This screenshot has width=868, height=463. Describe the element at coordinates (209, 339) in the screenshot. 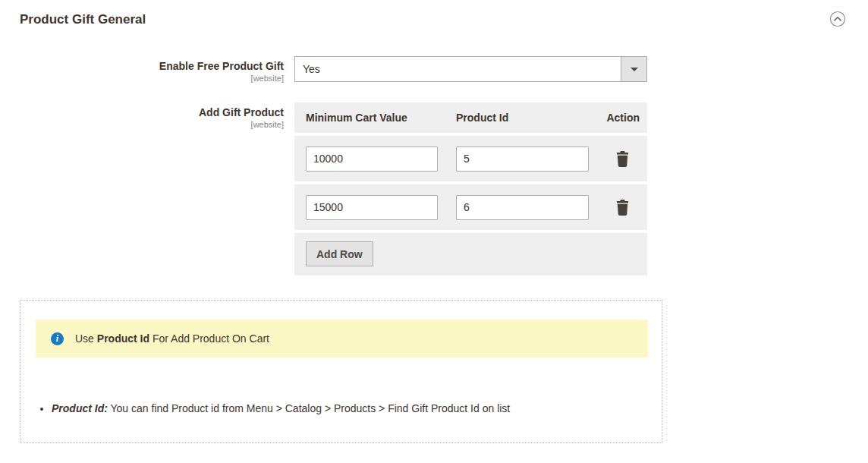

I see `notice-text-suffix: For Add Product On Cart` at that location.